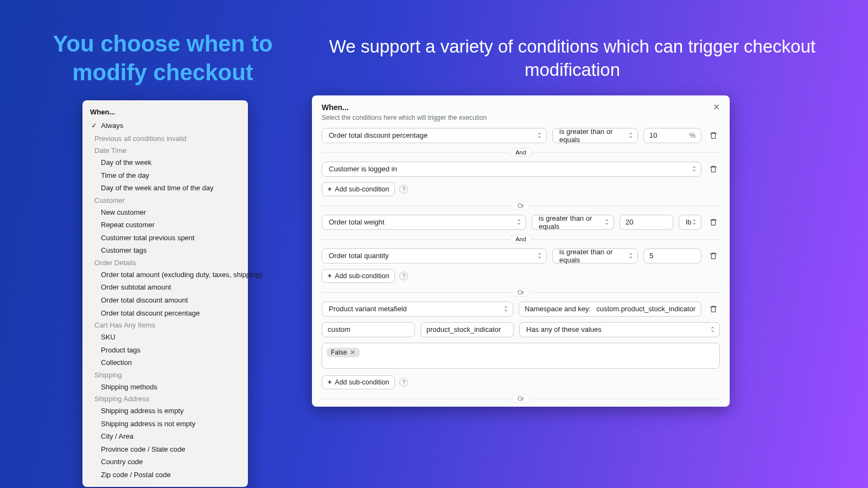 The image size is (868, 488). I want to click on namespace-input: custom, so click(368, 330).